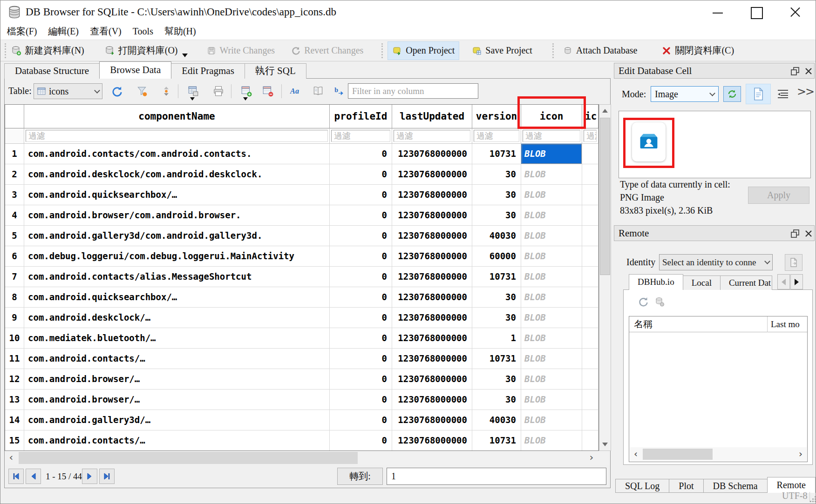 This screenshot has height=504, width=816. Describe the element at coordinates (245, 100) in the screenshot. I see `insert-record-dropdown-icon` at that location.